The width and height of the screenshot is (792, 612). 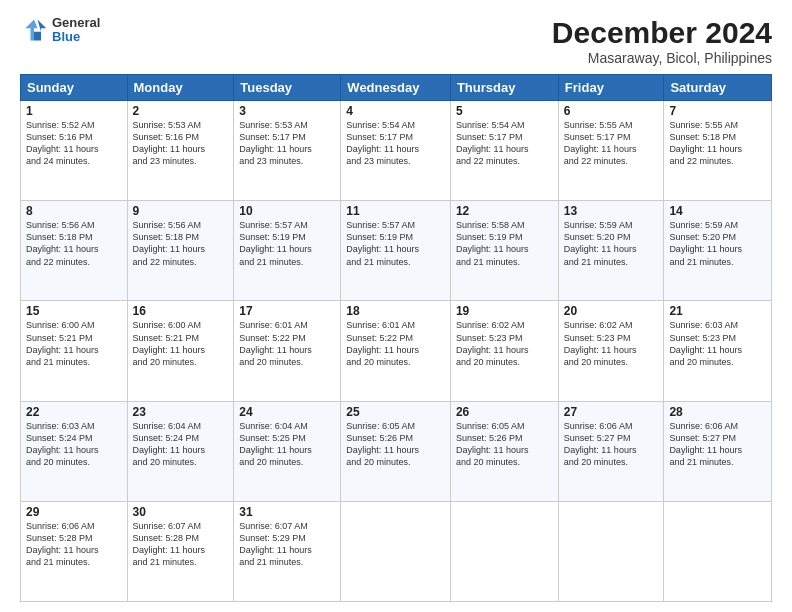 I want to click on calendar-cell: 3Sunrise: 5:53 AM Sunset: 5:17 PM Daylig…, so click(x=288, y=151).